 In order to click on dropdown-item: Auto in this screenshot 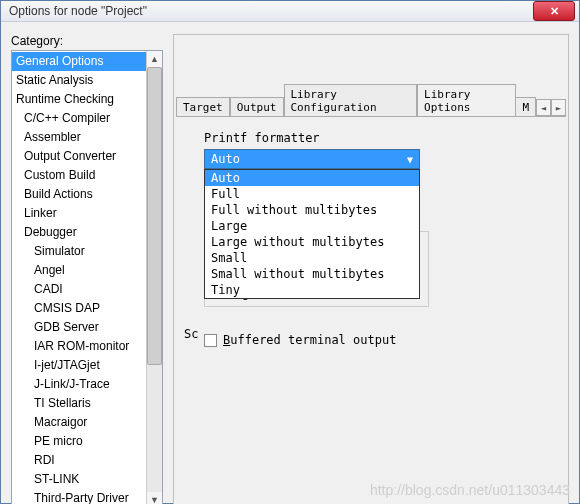, I will do `click(312, 178)`.